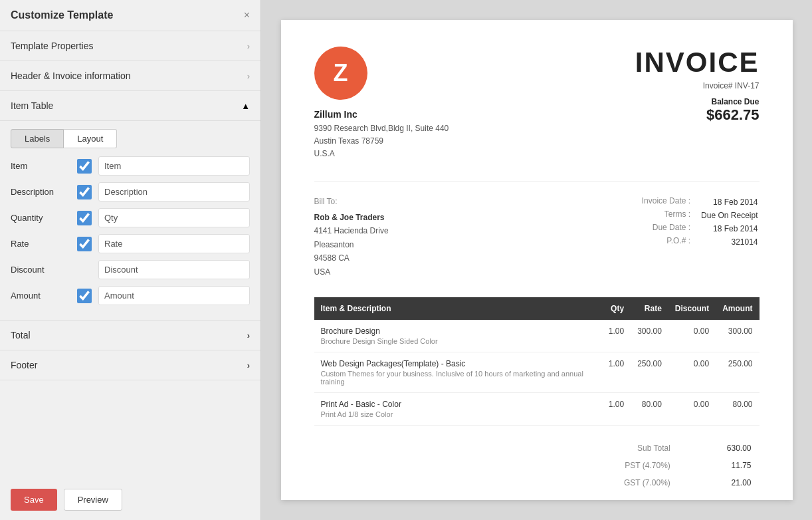 The width and height of the screenshot is (812, 520). What do you see at coordinates (130, 192) in the screenshot?
I see `field-description-row: Description` at bounding box center [130, 192].